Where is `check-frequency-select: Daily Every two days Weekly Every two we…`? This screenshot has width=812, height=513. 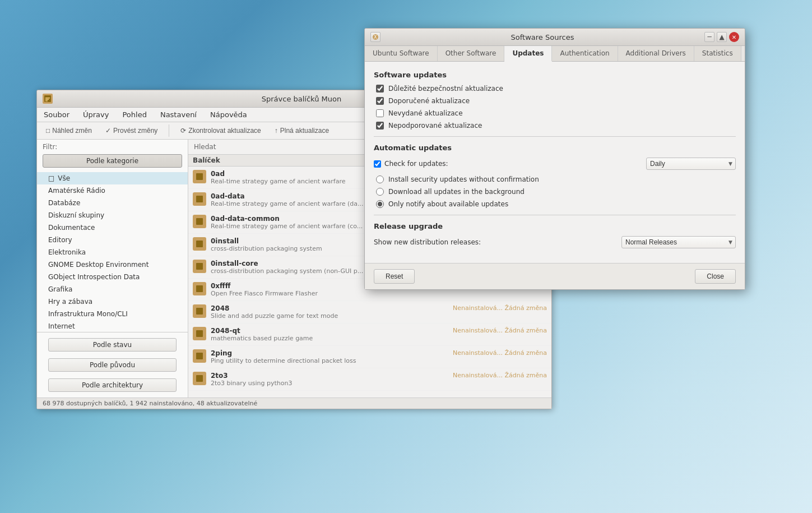 check-frequency-select: Daily Every two days Weekly Every two we… is located at coordinates (691, 164).